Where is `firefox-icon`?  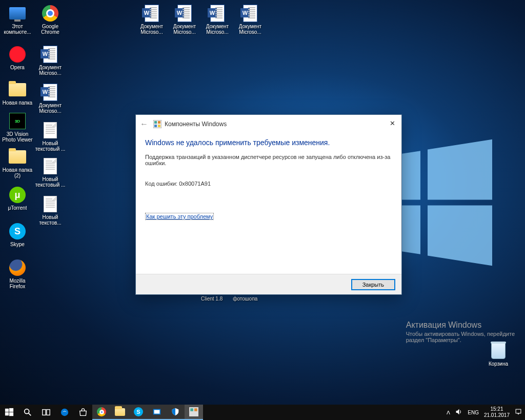
firefox-icon is located at coordinates (17, 268).